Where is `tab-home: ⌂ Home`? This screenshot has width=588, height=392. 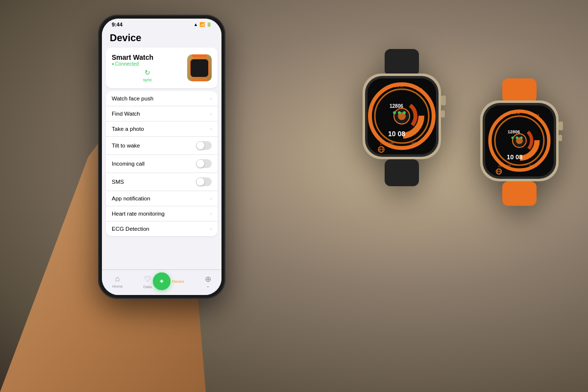
tab-home: ⌂ Home is located at coordinates (118, 281).